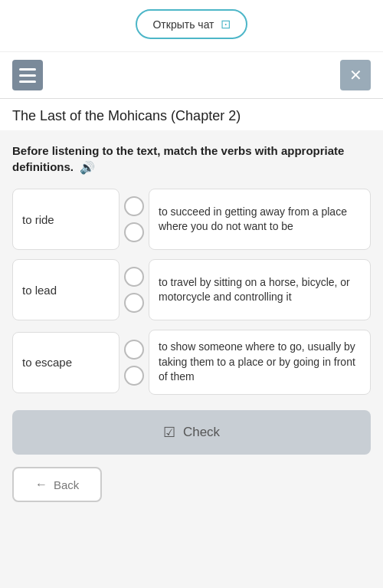  Describe the element at coordinates (192, 432) in the screenshot. I see `check-section: ☑ Check` at that location.